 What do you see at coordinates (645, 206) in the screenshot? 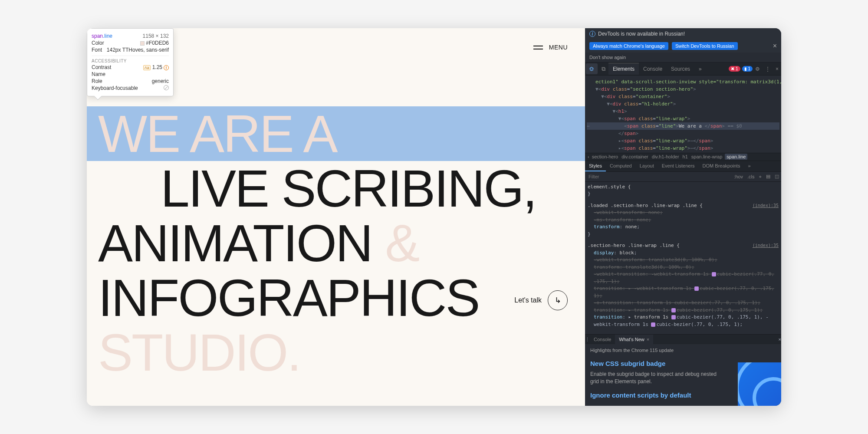
I see `css-selector: .loaded .section-hero .line-wrap .line {` at bounding box center [645, 206].